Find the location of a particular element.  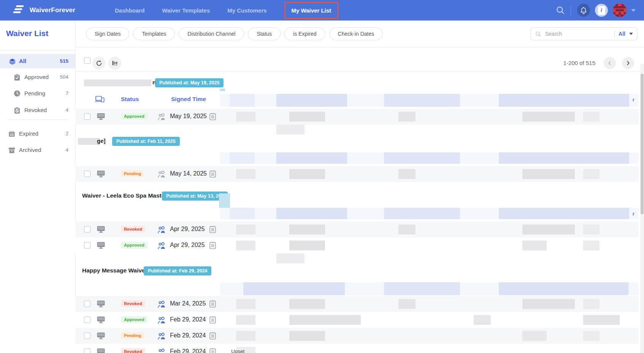

sidebar-item-label: Revoked is located at coordinates (36, 110).